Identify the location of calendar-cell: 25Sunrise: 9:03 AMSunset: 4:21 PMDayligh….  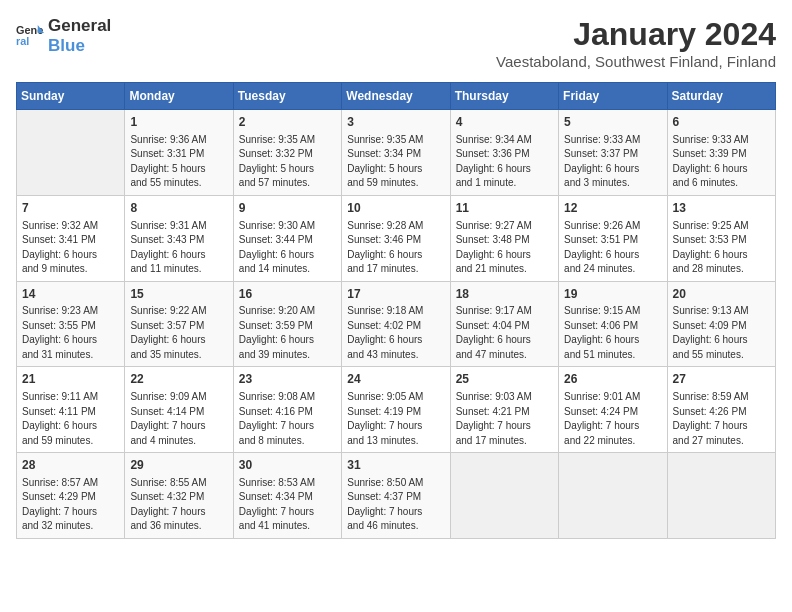
(504, 410).